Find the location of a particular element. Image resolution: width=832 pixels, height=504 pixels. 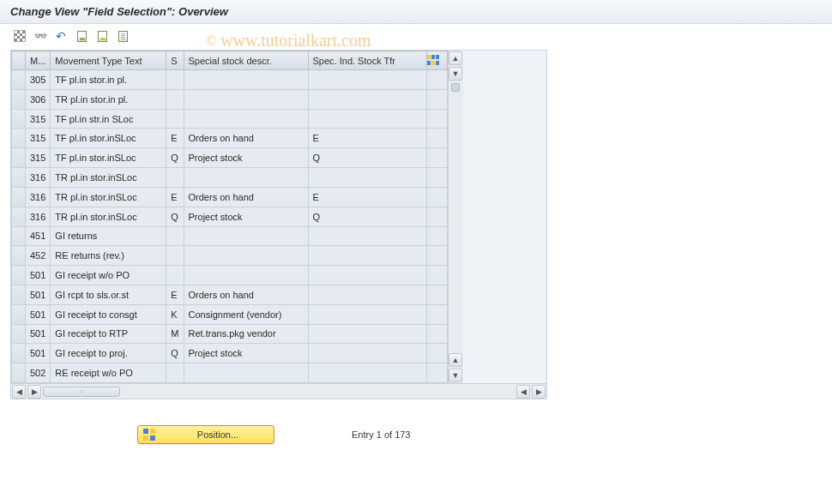

horizontal-scrollbar: ◀ ▶ ∷ ◀ ▶ is located at coordinates (279, 391).